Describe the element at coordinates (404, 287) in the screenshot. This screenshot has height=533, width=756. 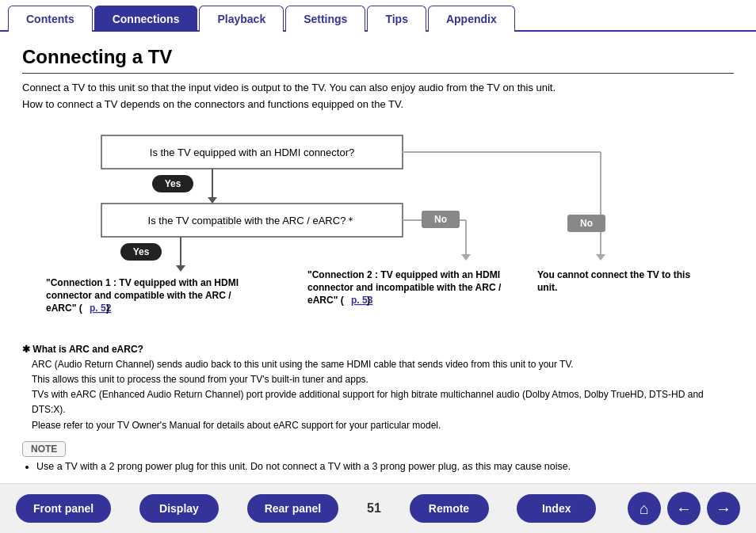
I see `svg-text:connector and incompatible wit: connector and incompatible with the ARC …` at that location.